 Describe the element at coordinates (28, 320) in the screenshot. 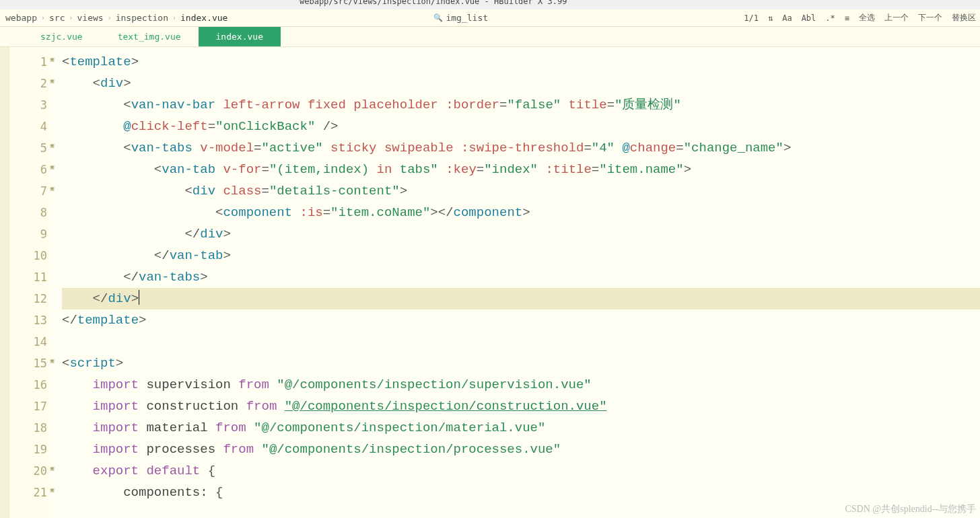

I see `line-number: 13` at that location.